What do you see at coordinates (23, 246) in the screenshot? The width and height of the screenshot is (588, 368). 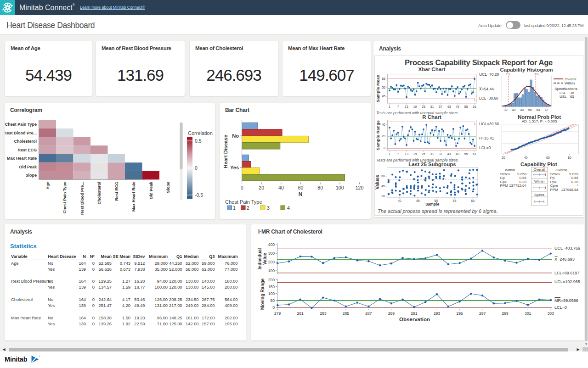 I see `svg-text: Statistics` at bounding box center [23, 246].